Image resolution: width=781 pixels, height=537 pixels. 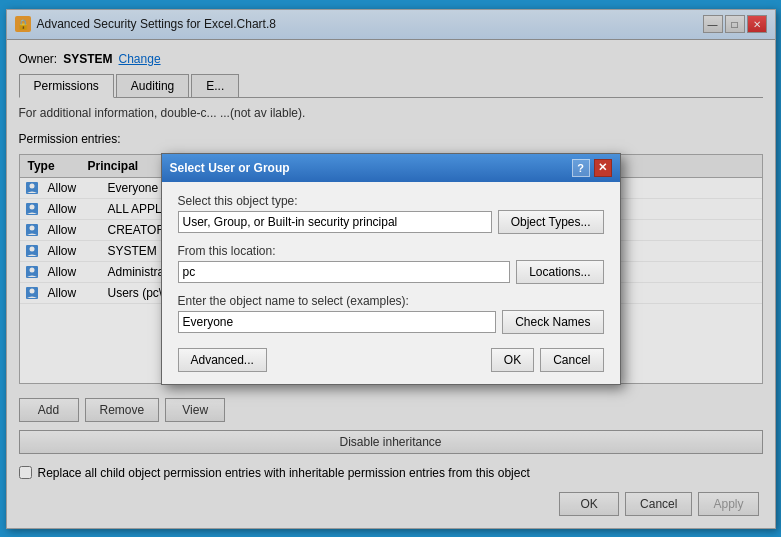 What do you see at coordinates (391, 251) in the screenshot?
I see `location-label: From this location:` at bounding box center [391, 251].